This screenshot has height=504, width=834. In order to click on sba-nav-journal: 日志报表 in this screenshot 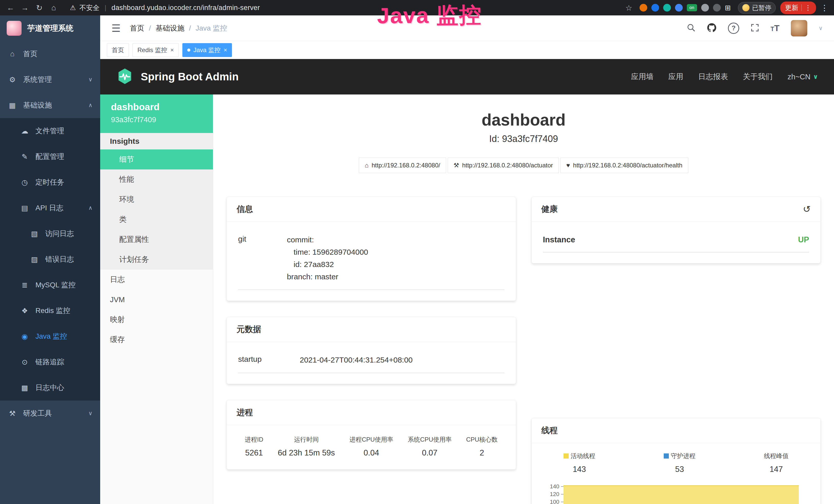, I will do `click(713, 77)`.